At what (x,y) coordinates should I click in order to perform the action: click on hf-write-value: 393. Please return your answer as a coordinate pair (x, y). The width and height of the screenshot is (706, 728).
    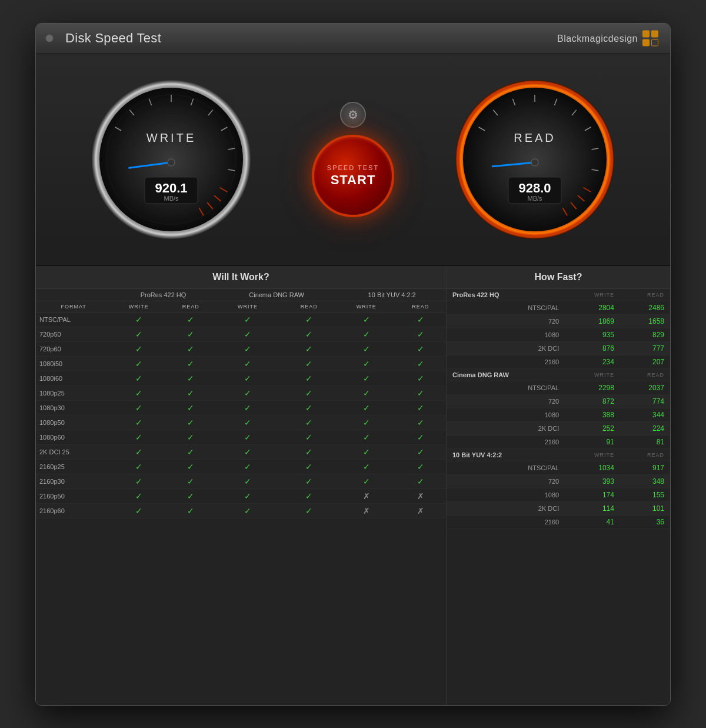
    Looking at the image, I should click on (592, 481).